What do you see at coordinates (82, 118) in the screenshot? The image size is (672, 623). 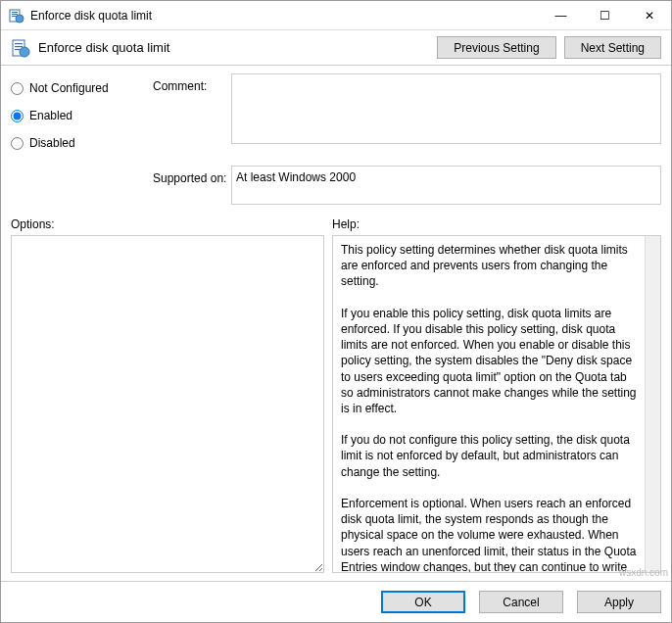 I see `state-radio-group: Not Configured Enabled Disabled` at bounding box center [82, 118].